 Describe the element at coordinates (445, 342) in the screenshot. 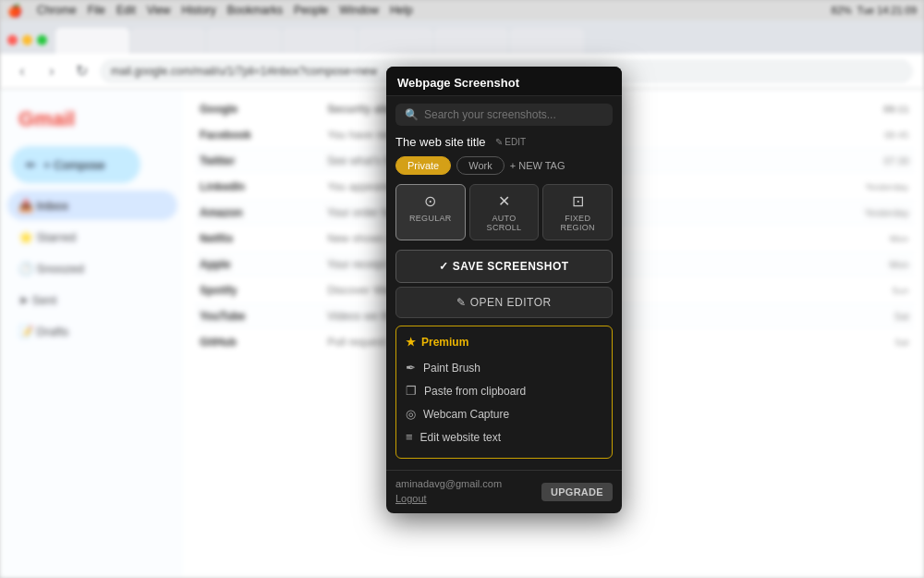

I see `premium-label: Premium` at that location.